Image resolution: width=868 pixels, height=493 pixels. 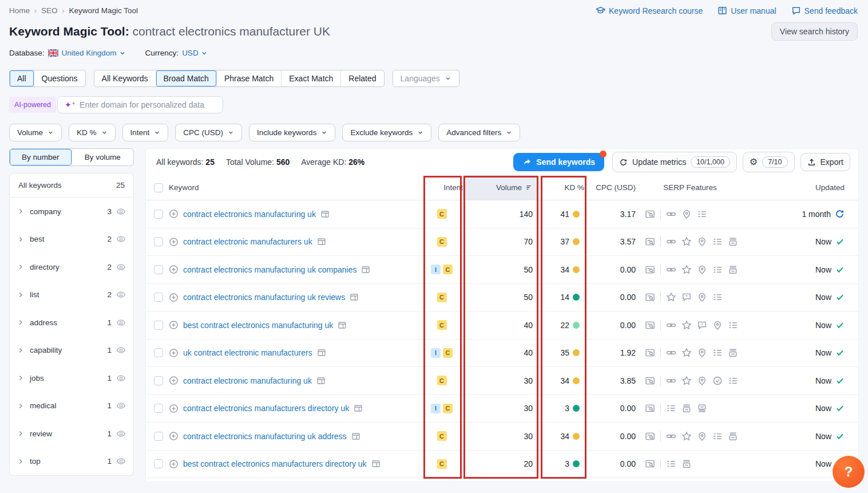 I want to click on keyword-link: contract electronics manufacturing uk re…, so click(x=264, y=297).